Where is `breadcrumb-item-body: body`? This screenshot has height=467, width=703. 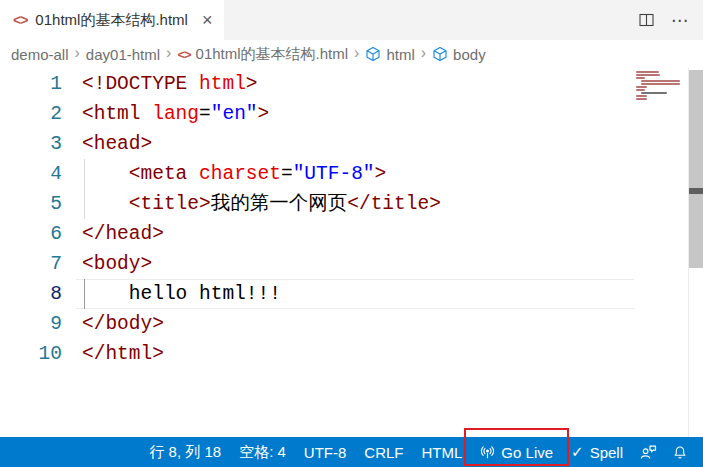
breadcrumb-item-body: body is located at coordinates (459, 54).